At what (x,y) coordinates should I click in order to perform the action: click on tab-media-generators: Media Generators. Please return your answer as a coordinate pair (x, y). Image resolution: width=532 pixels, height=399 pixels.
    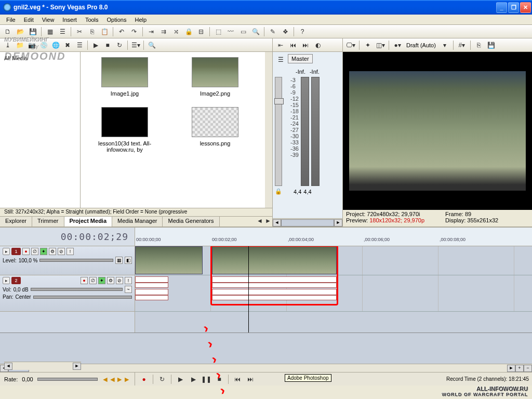
    Looking at the image, I should click on (191, 221).